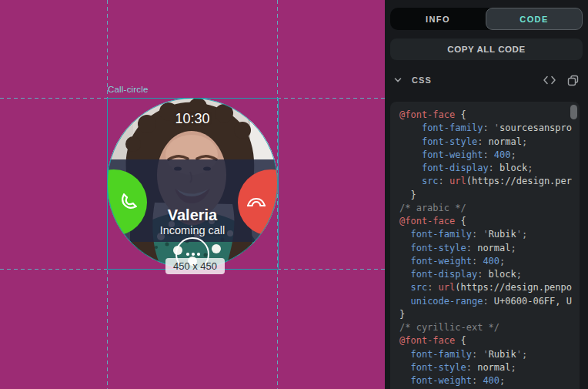 This screenshot has width=588, height=389. Describe the element at coordinates (486, 80) in the screenshot. I see `css-section-header: CSS` at that location.